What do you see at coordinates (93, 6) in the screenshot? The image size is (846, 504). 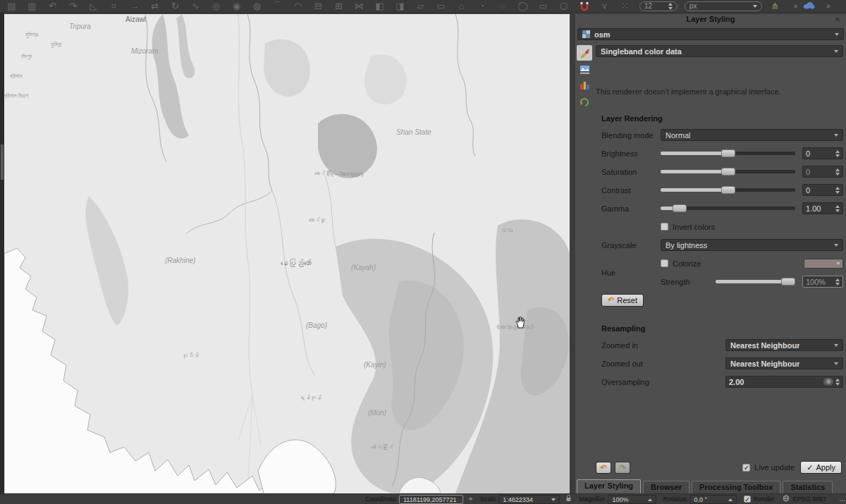 I see `measure-icon: ◺` at bounding box center [93, 6].